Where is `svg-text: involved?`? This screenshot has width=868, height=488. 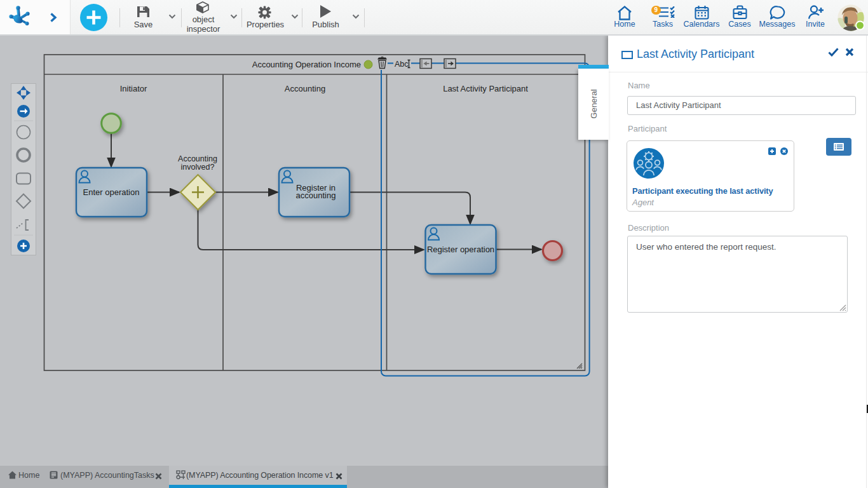
svg-text: involved? is located at coordinates (198, 167).